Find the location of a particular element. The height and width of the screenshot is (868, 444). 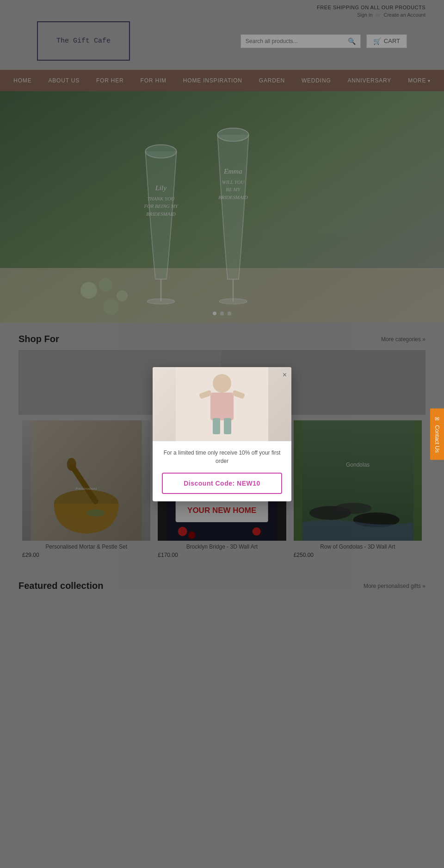

popup-discount-code: Discount Code: NEW10 is located at coordinates (222, 483).